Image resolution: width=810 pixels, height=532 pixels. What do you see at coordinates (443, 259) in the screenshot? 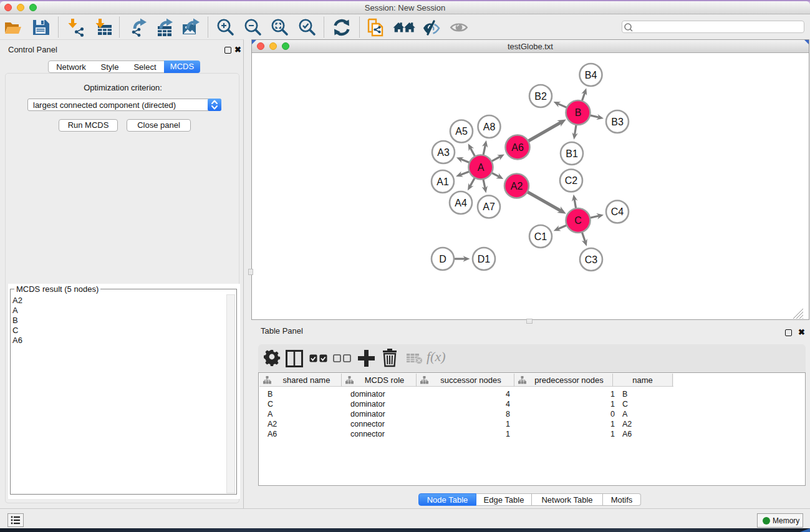
I see `svg-text: D` at bounding box center [443, 259].